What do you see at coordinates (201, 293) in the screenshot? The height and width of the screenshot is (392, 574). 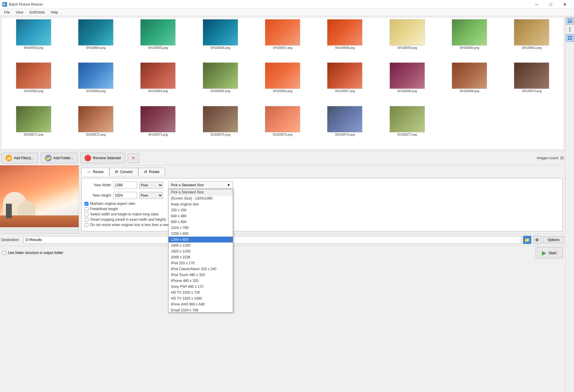 I see `dropdown-item: HD TV 1920 x 720` at bounding box center [201, 293].